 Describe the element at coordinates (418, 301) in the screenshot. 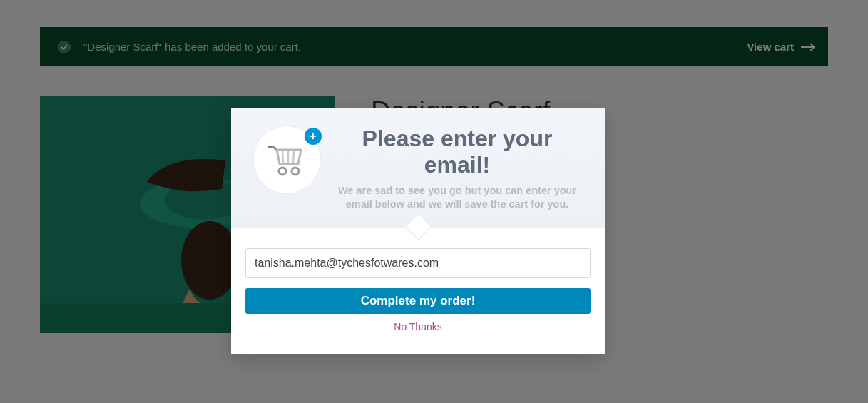

I see `complete-order-button: Complete my order!` at that location.